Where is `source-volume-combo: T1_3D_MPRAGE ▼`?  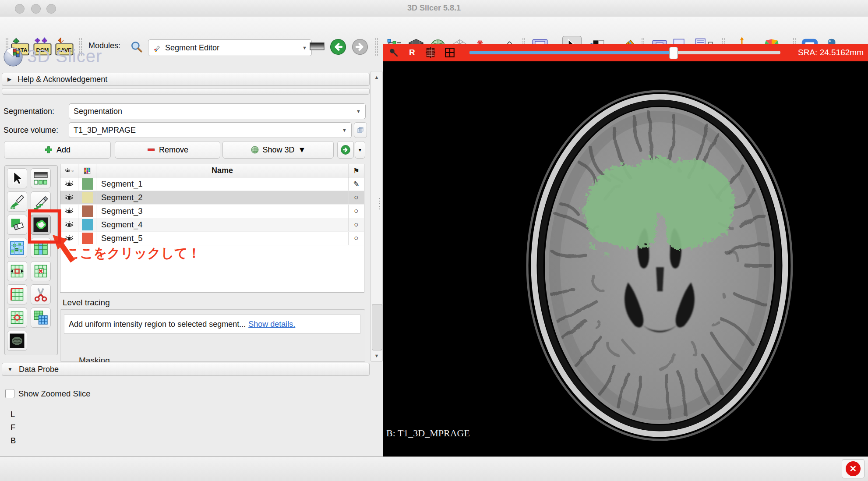 source-volume-combo: T1_3D_MPRAGE ▼ is located at coordinates (210, 130).